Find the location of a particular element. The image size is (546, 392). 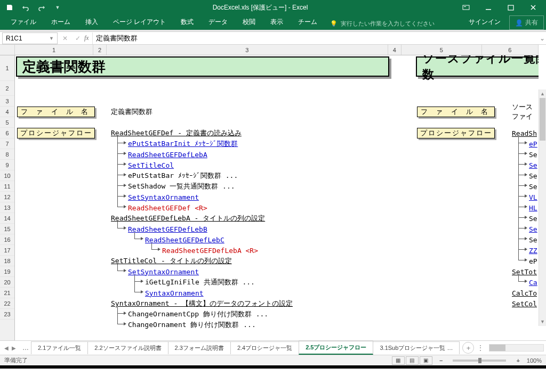

proc-link: ReadSheetGEFDefLebB is located at coordinates (167, 229).